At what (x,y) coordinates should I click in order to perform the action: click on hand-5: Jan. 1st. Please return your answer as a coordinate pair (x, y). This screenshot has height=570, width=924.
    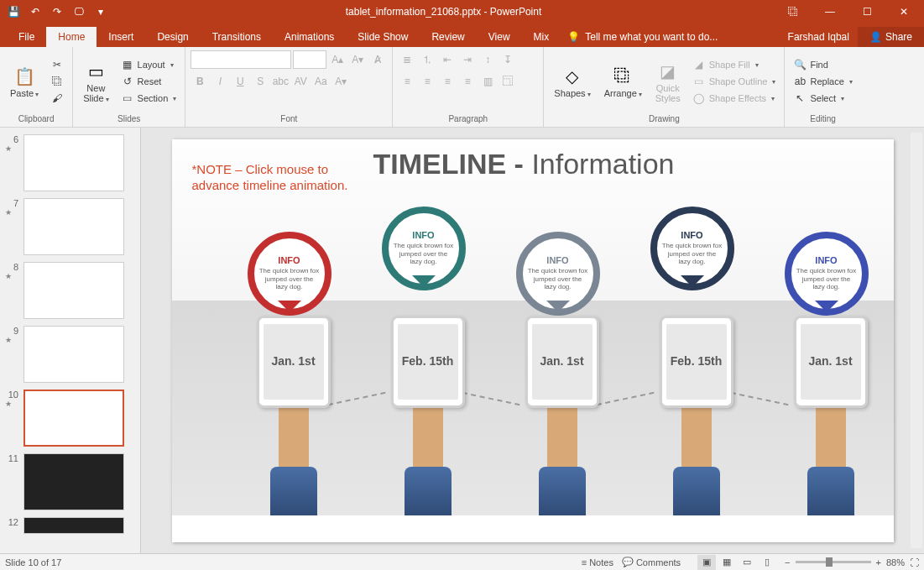
    Looking at the image, I should click on (831, 416).